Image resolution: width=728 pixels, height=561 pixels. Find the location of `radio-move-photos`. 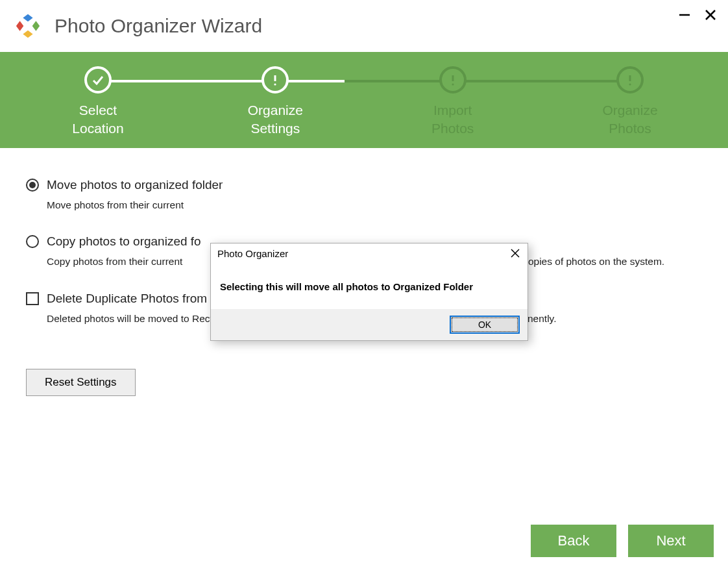

radio-move-photos is located at coordinates (32, 185).